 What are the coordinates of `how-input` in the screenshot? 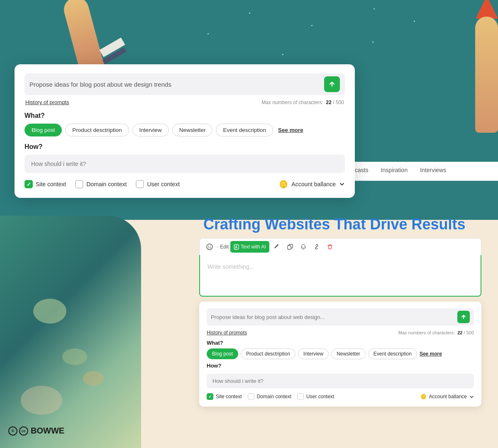 It's located at (185, 164).